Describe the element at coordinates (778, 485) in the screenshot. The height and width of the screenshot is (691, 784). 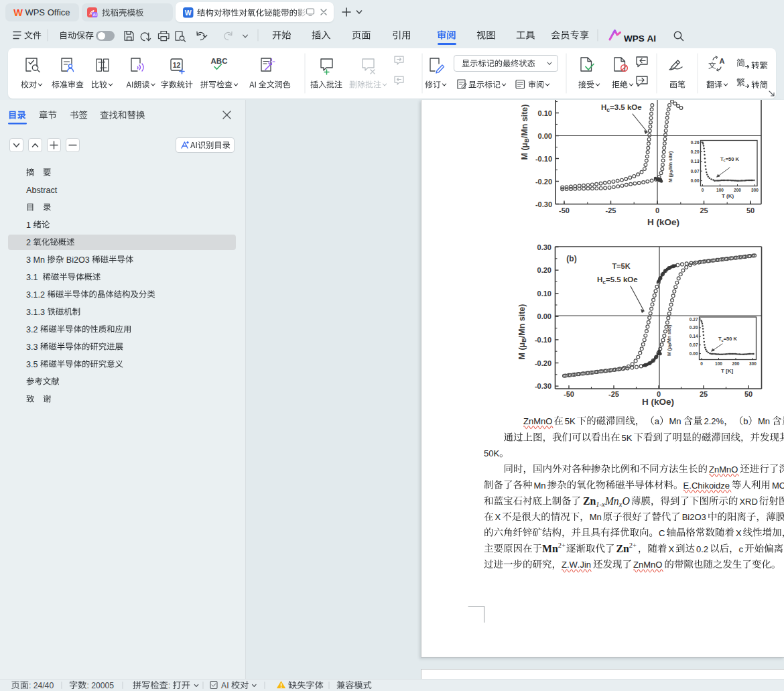
I see `svg-text: MOCV` at that location.